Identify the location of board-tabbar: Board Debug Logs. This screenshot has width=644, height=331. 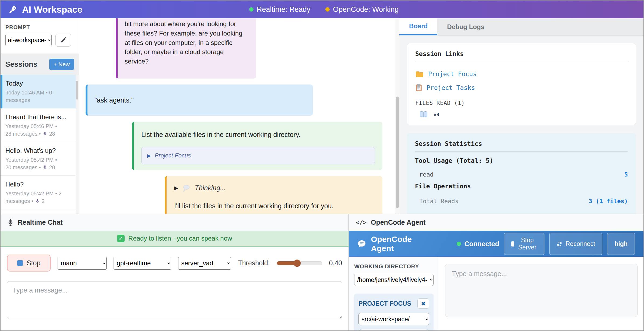
(522, 27).